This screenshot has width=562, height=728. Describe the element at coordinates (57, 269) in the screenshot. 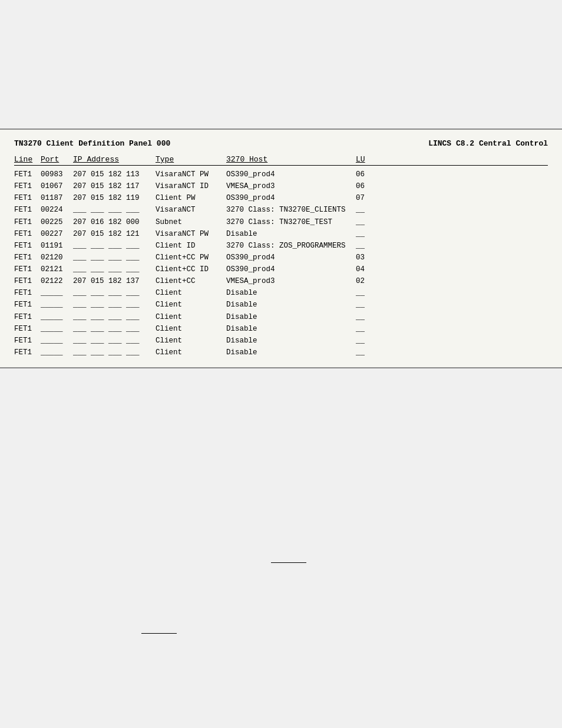

I see `cell-port: 02121` at that location.